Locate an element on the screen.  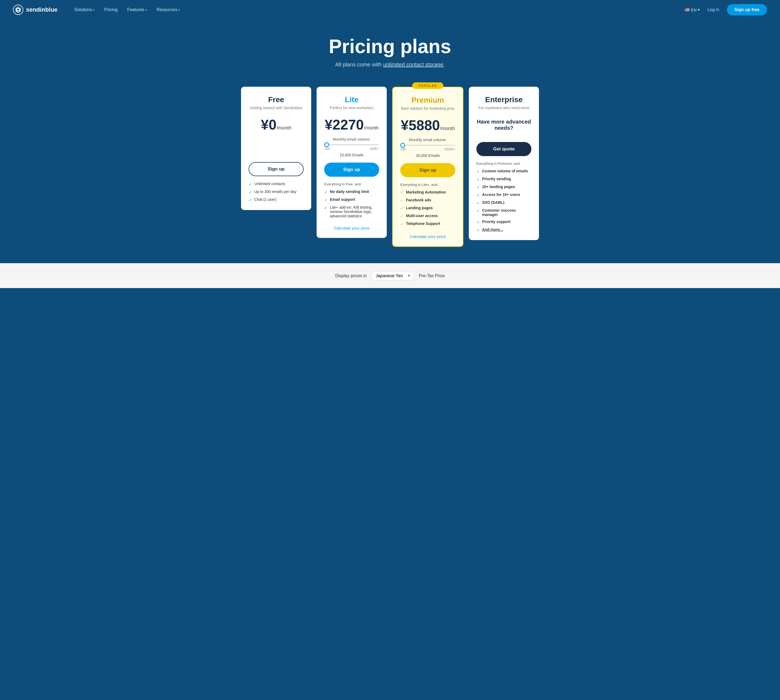
lite-period: /month is located at coordinates (371, 128).